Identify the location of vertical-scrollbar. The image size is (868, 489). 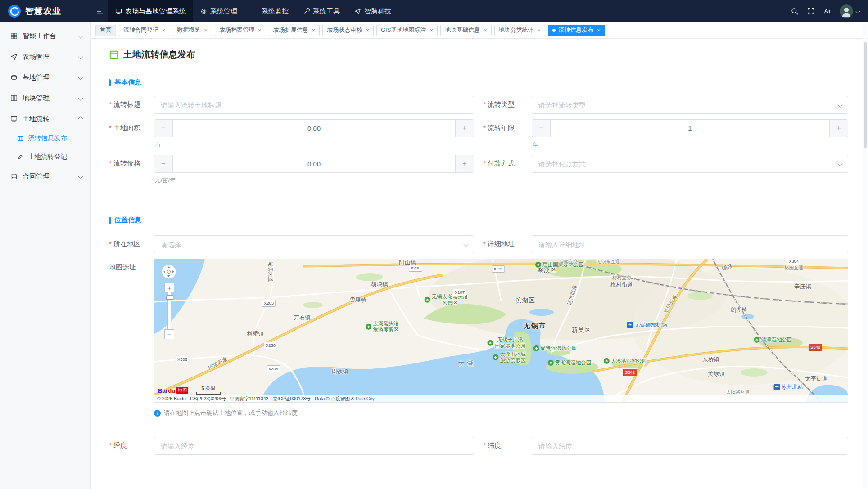
(865, 255).